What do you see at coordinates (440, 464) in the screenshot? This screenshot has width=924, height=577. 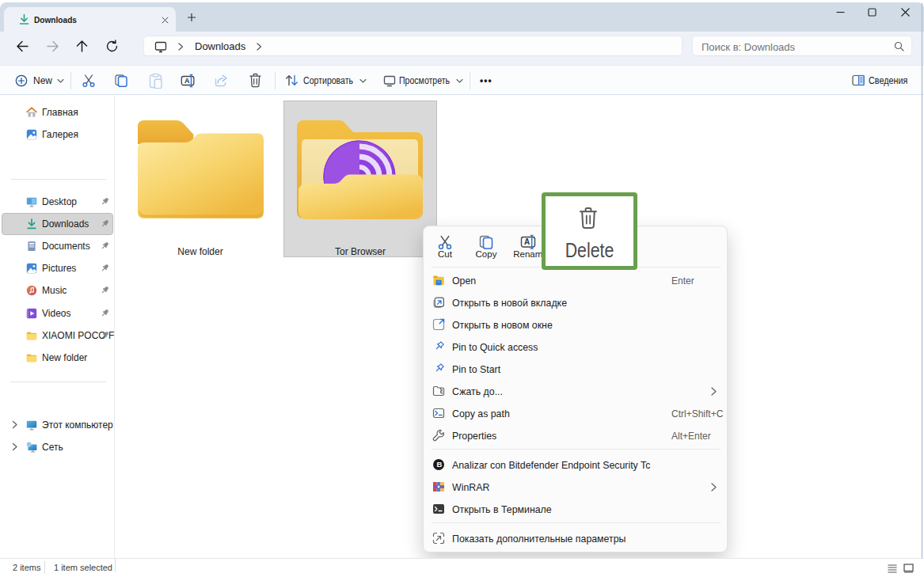 I see `svg-text: B` at bounding box center [440, 464].